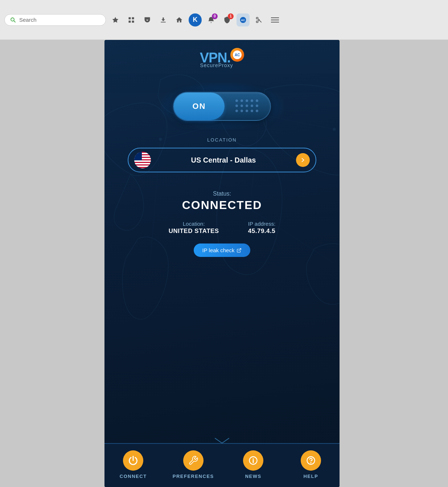 The height and width of the screenshot is (487, 448). What do you see at coordinates (222, 60) in the screenshot?
I see `vpn-logo: VPN. AC SecureProxy` at bounding box center [222, 60].